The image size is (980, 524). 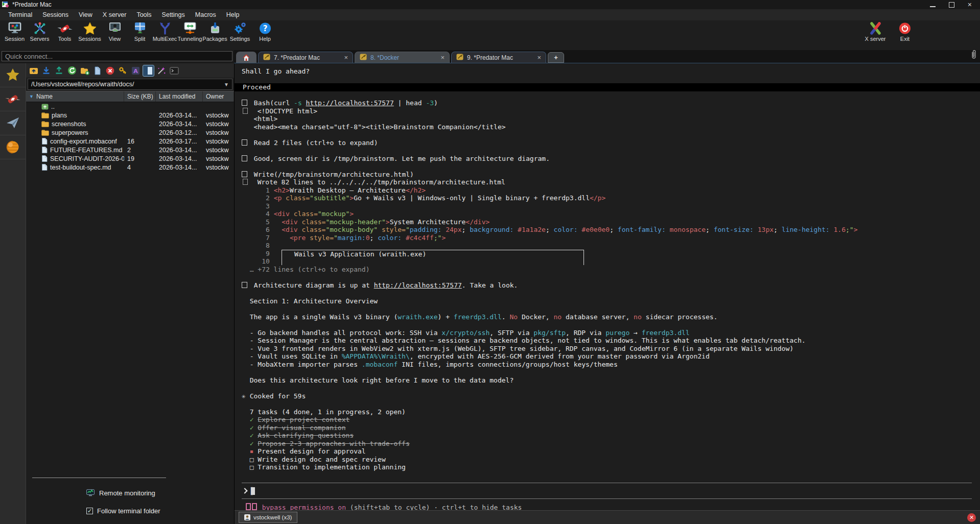 I want to click on home-tab, so click(x=246, y=57).